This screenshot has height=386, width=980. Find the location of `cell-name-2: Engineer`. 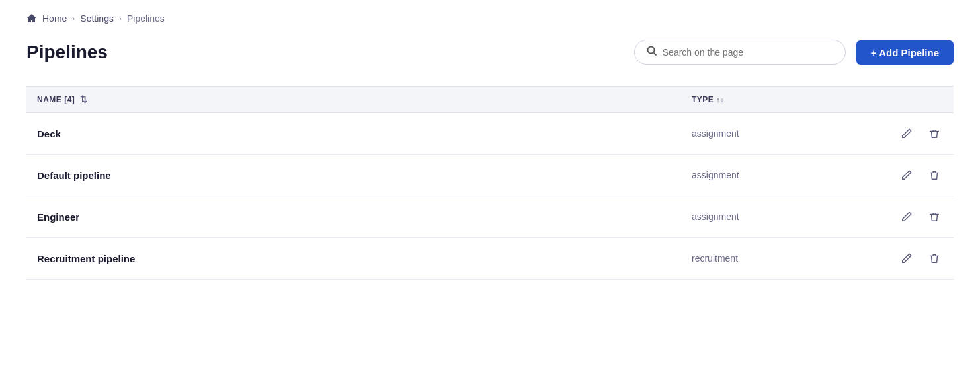

cell-name-2: Engineer is located at coordinates (364, 217).